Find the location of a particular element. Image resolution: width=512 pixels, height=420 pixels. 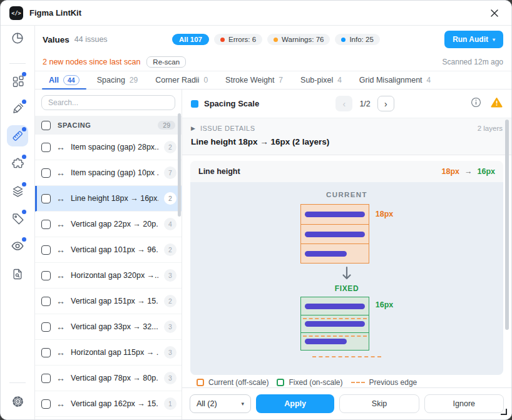

brush-icon is located at coordinates (18, 109).